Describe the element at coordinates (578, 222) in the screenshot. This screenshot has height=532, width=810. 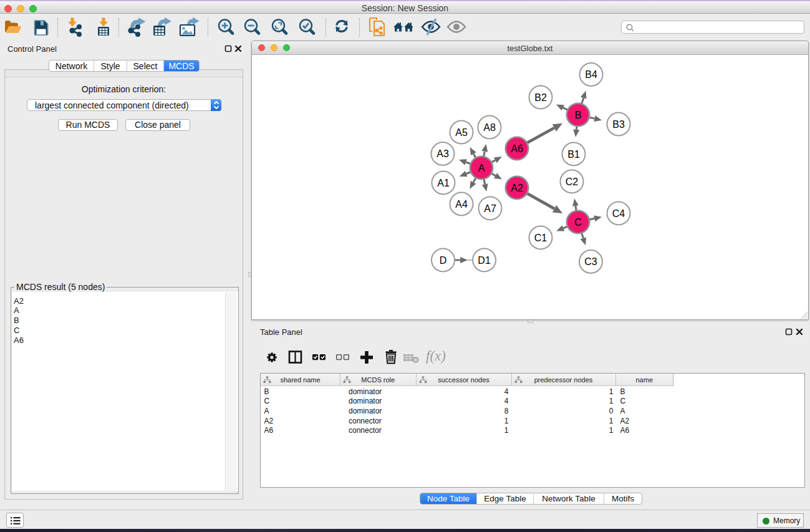
I see `svg-text: C` at that location.